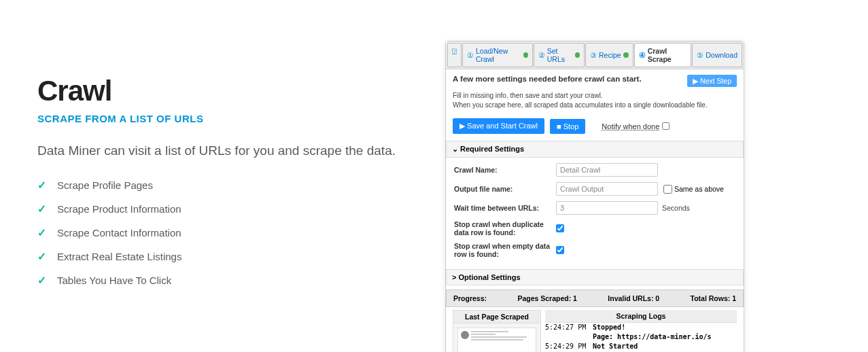  What do you see at coordinates (595, 56) in the screenshot?
I see `tab-bar: ⍰ ①Load/New Crawl ②Set URLs ③Recipe ④Cra…` at bounding box center [595, 56].